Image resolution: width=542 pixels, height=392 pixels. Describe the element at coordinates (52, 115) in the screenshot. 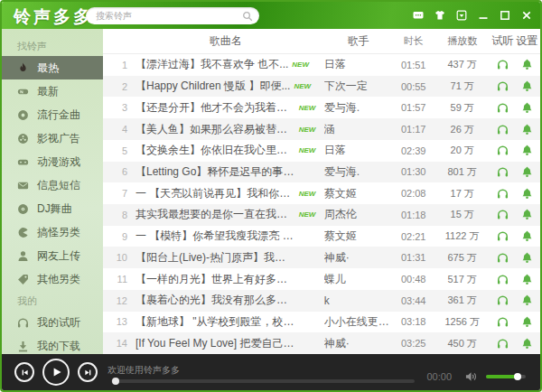

I see `sidebar-item: 流行金曲` at that location.